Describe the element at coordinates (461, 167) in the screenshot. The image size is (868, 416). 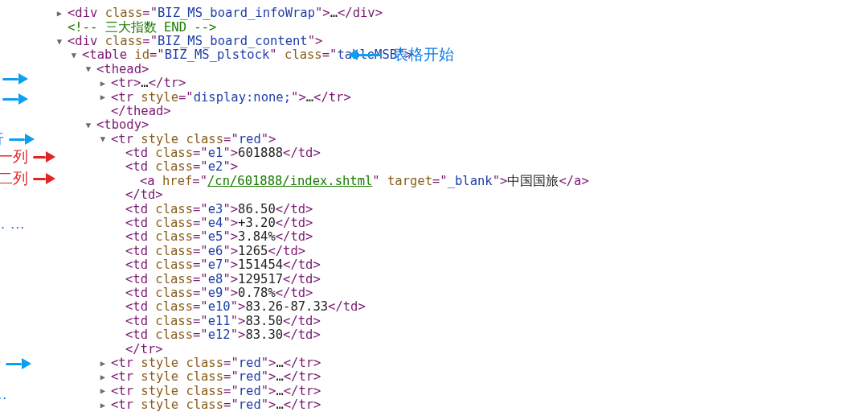
I see `dom-node-td-e2: ▶ <td class="e2">` at that location.